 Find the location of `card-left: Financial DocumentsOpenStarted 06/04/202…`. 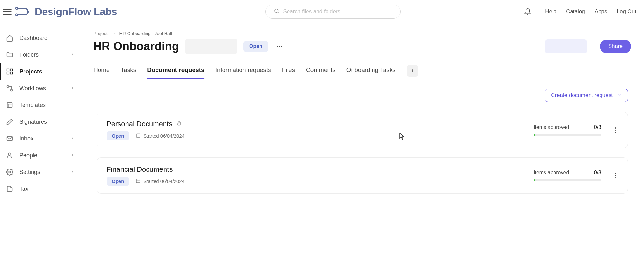

card-left: Financial DocumentsOpenStarted 06/04/202… is located at coordinates (146, 175).